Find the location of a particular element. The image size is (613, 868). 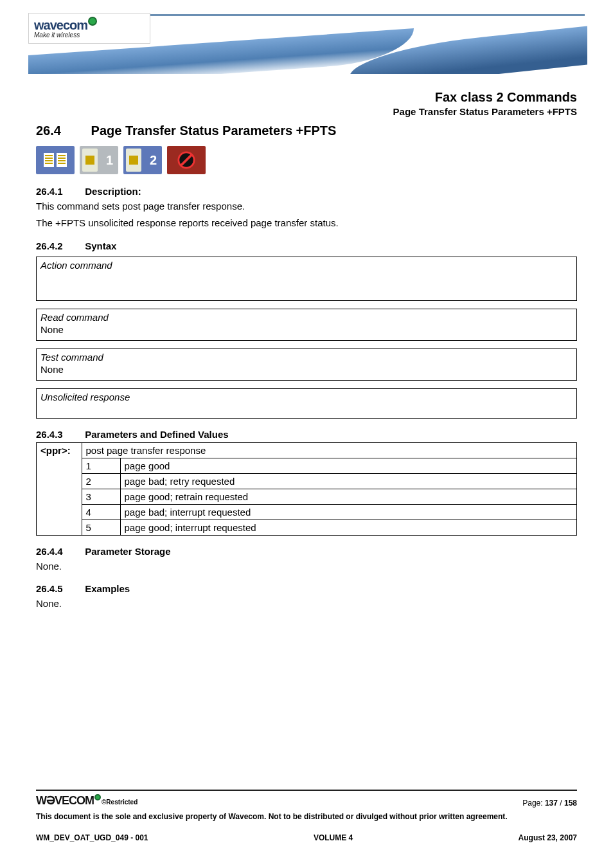

footer-logo-mark-icon is located at coordinates (98, 797).